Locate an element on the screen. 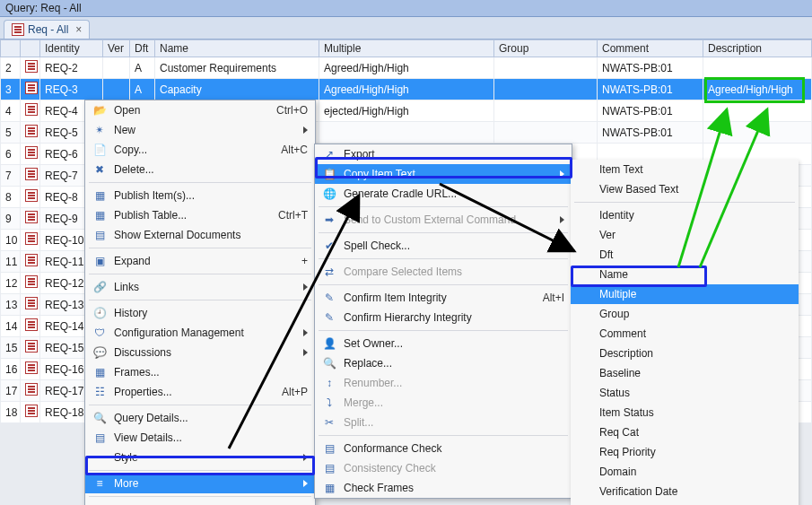  menu-setowner: 👤Set Owner... is located at coordinates (443, 344).